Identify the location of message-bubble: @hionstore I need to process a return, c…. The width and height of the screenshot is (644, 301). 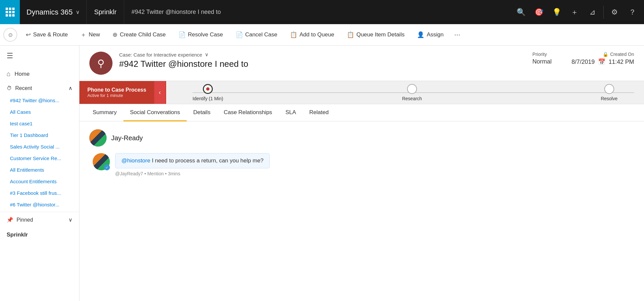
(193, 161).